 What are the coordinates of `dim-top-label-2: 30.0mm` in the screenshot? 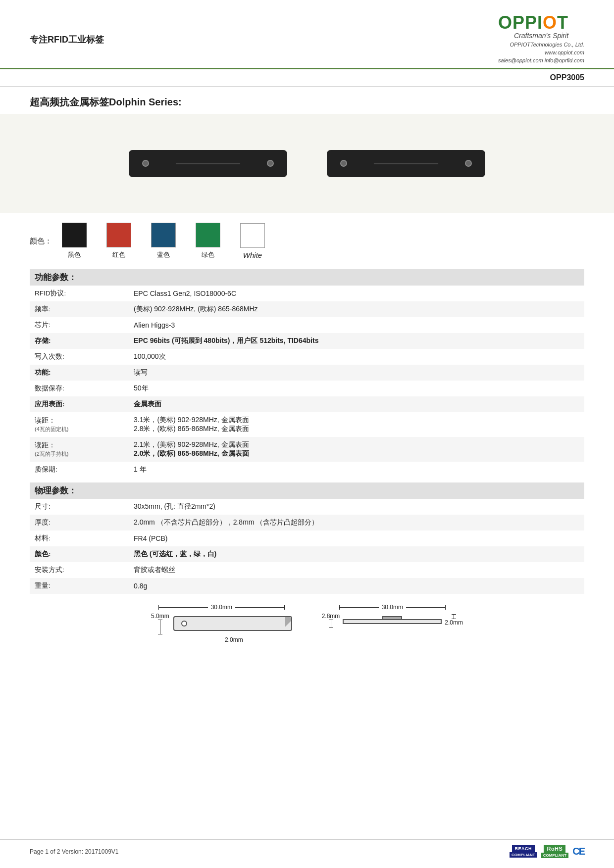 It's located at (392, 607).